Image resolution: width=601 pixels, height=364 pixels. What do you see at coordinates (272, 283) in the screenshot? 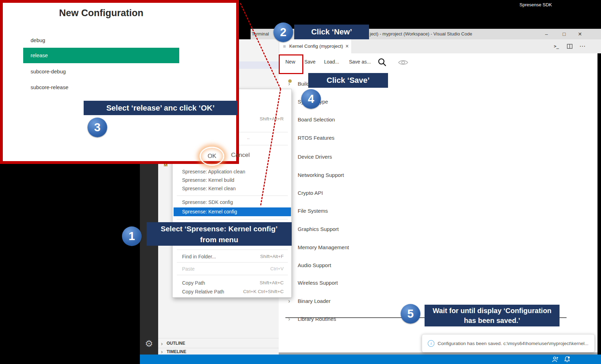
I see `menu-shortcut: Shift+Alt+C` at bounding box center [272, 283].